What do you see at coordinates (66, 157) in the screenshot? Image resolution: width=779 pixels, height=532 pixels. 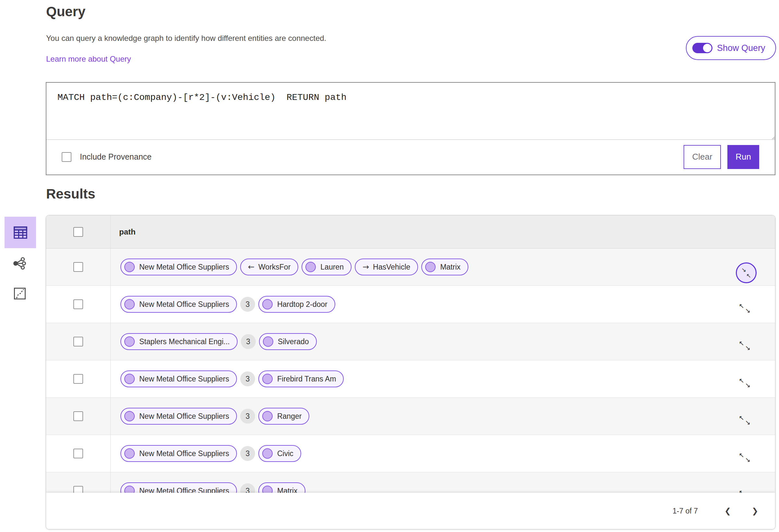 I see `include-provenance-checkbox` at bounding box center [66, 157].